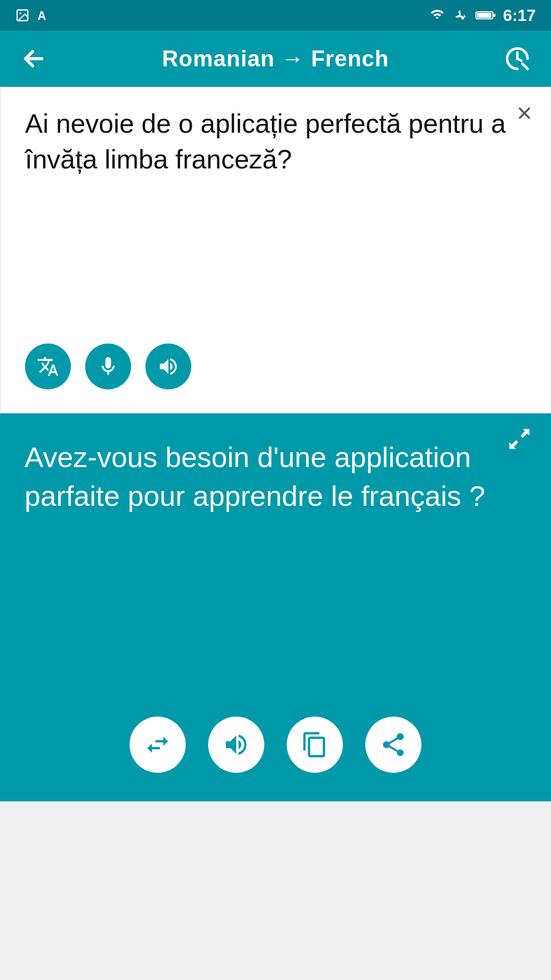 Image resolution: width=551 pixels, height=980 pixels. Describe the element at coordinates (236, 745) in the screenshot. I see `translation-speaker-button` at that location.